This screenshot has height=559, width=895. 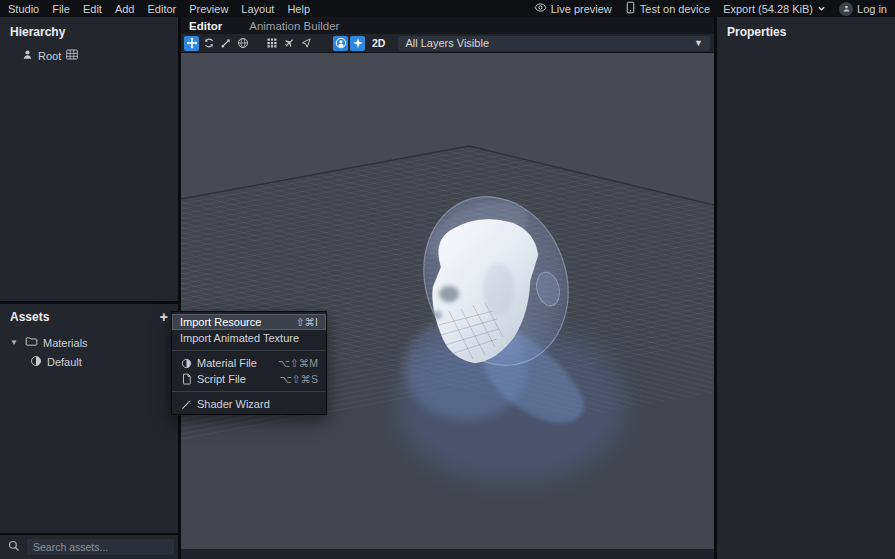 What do you see at coordinates (554, 44) in the screenshot?
I see `layers-visibility-dropdown: All Layers Visible ▼` at bounding box center [554, 44].